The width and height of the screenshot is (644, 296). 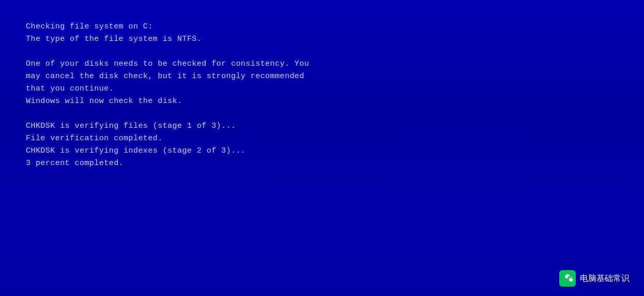 I want to click on terminal-line-9: CHKDSK is verifying indexes (stage 2 of …, so click(x=322, y=151).